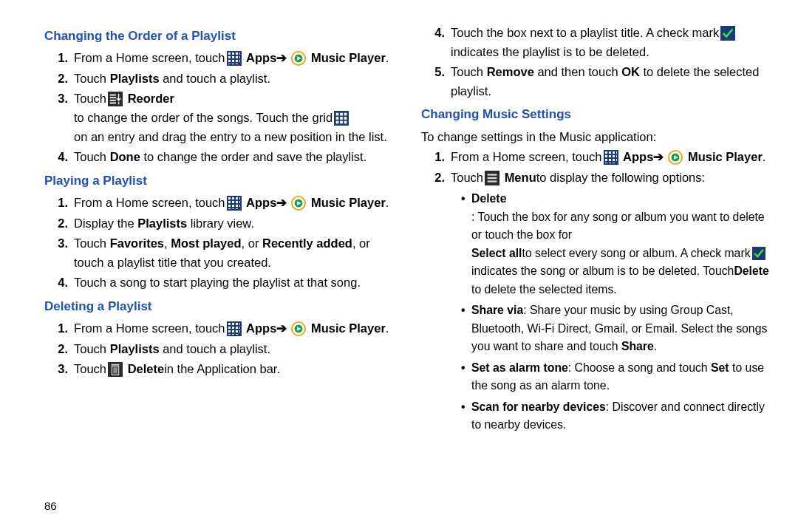  I want to click on step: 4. Touch the box next to a playlist titl…, so click(598, 43).